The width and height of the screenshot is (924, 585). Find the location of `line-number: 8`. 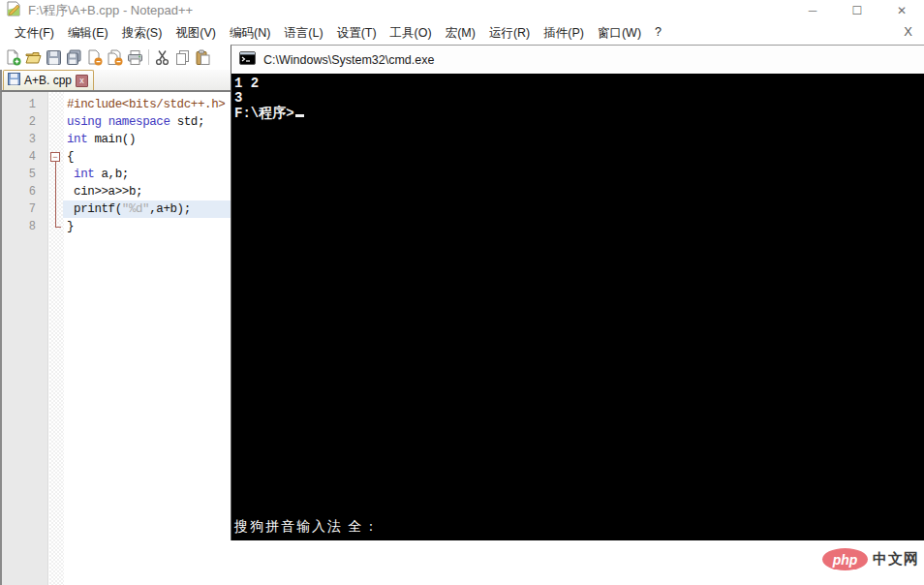

line-number: 8 is located at coordinates (25, 227).